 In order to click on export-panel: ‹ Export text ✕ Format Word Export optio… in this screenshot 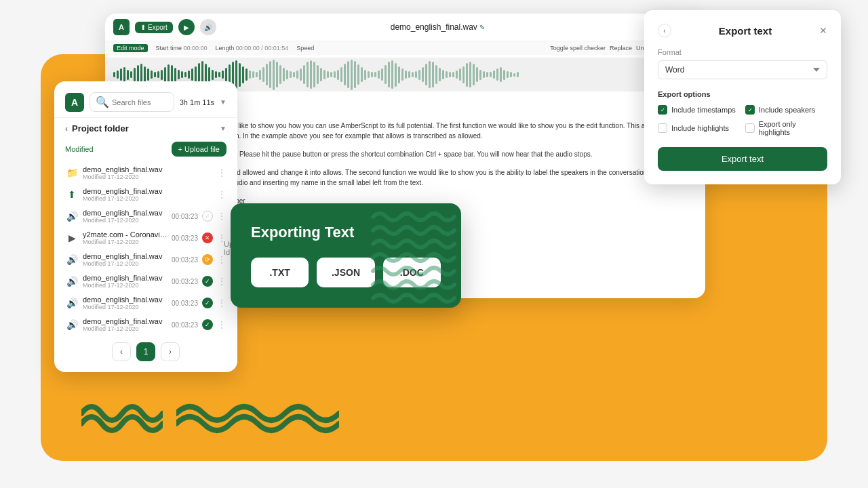, I will do `click(743, 98)`.